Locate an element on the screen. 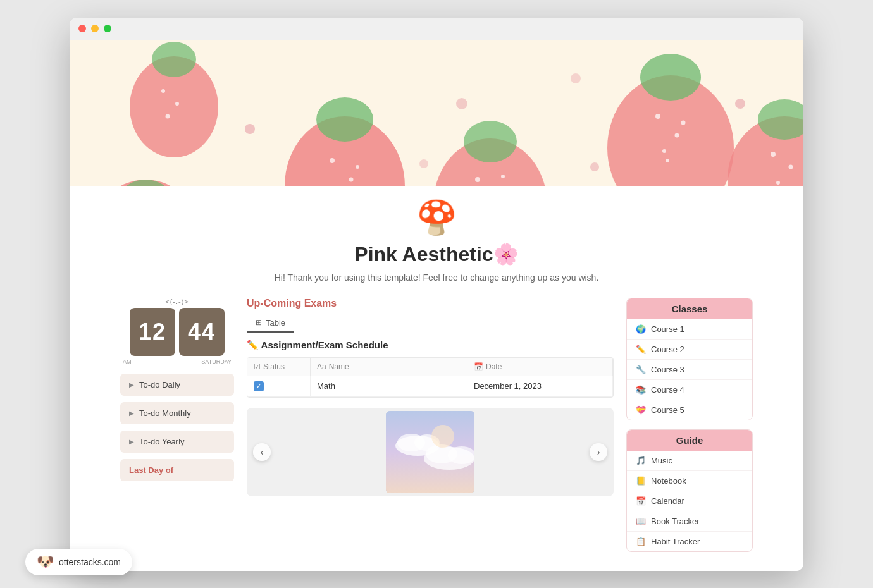  clock-widget: <(-.-)> 12 44 AM SATURDAY is located at coordinates (177, 331).